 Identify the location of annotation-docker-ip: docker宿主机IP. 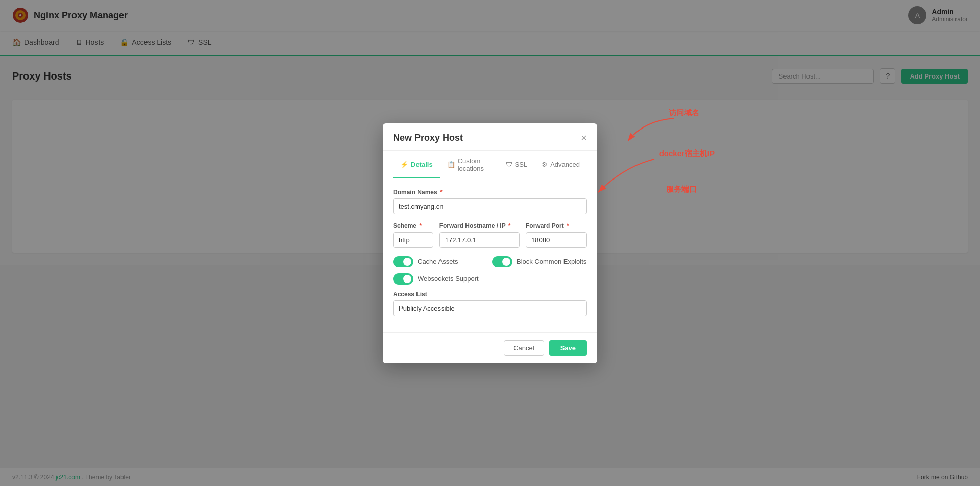
(687, 153).